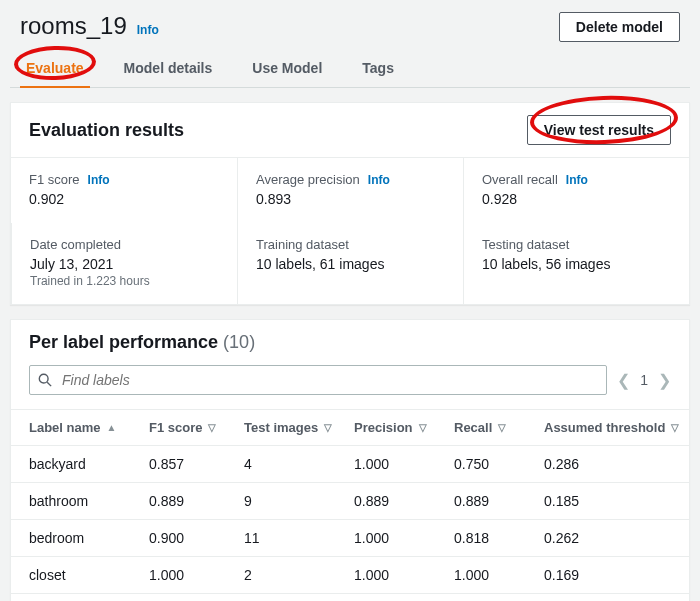  I want to click on evaluation-results-title: Evaluation results, so click(106, 130).